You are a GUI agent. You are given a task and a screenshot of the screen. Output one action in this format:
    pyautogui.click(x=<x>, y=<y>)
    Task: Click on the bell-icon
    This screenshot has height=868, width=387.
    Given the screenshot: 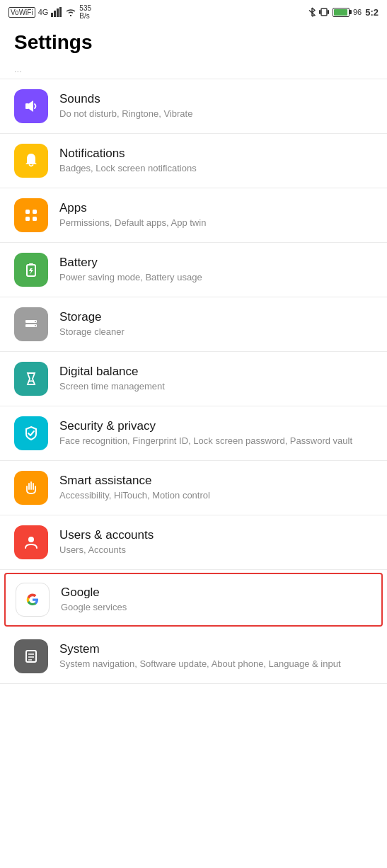 What is the action you would take?
    pyautogui.click(x=31, y=161)
    